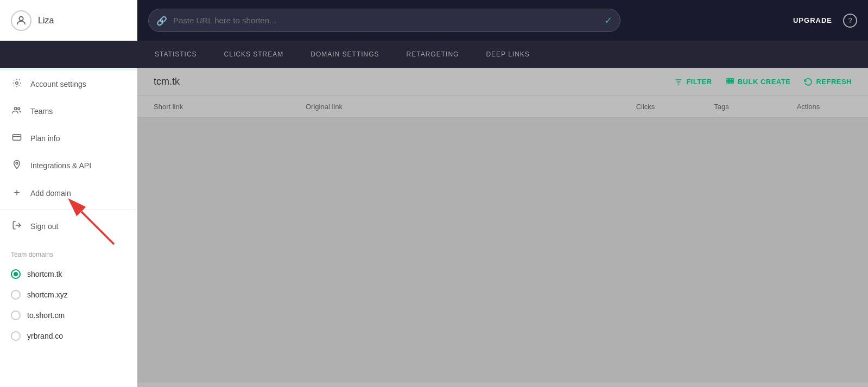  Describe the element at coordinates (68, 138) in the screenshot. I see `sidebar-item-plan-info: Plan info` at that location.